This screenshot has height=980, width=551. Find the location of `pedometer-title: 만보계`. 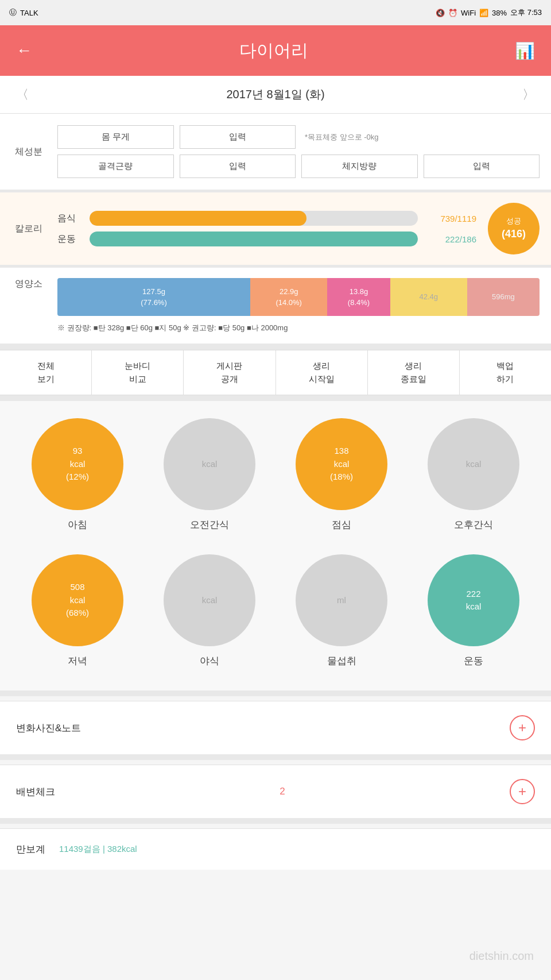

pedometer-title: 만보계 is located at coordinates (31, 849).